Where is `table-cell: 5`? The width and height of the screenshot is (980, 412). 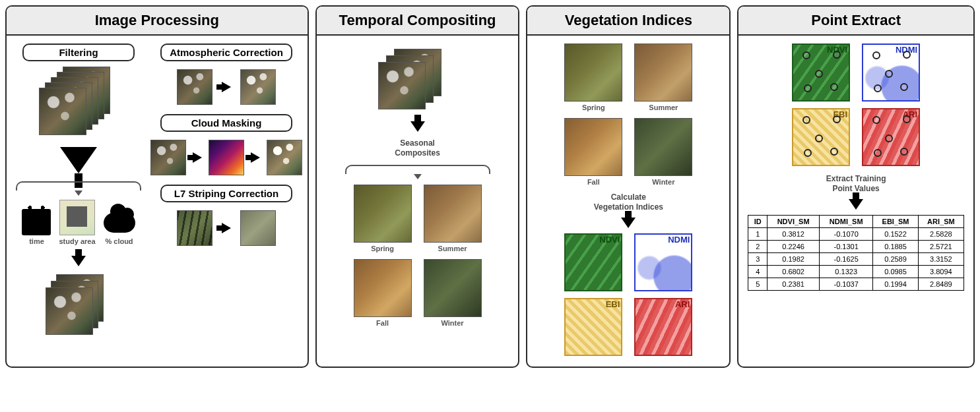 table-cell: 5 is located at coordinates (758, 285).